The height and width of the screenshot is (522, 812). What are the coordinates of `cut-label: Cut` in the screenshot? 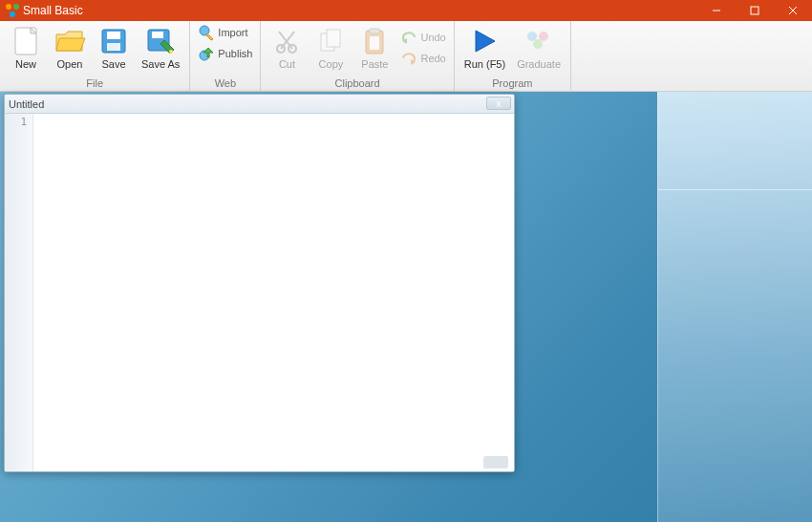 It's located at (287, 64).